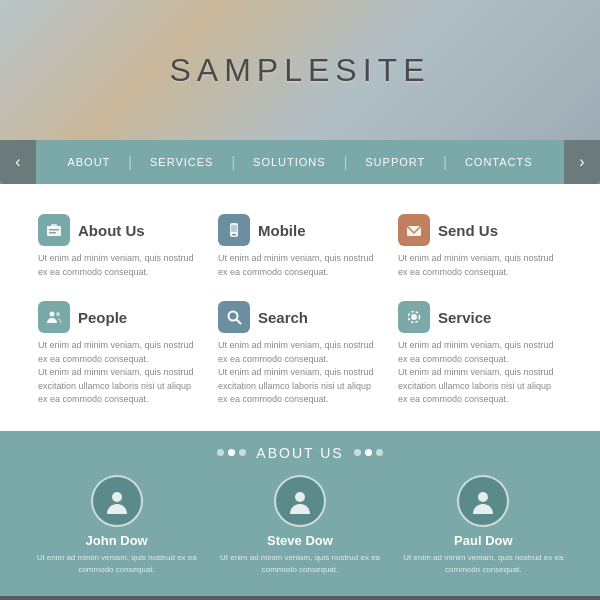 The height and width of the screenshot is (600, 600). Describe the element at coordinates (298, 266) in the screenshot. I see `service-text-mobile: Ut enim ad minim veniam, quis nostrud ex…` at that location.